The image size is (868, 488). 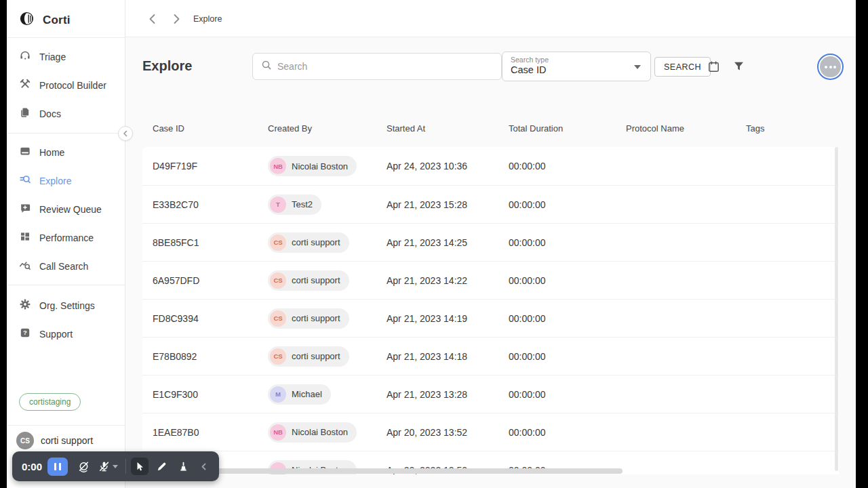 I want to click on started-at-cell: Apr 21, 2023 15:28, so click(x=448, y=205).